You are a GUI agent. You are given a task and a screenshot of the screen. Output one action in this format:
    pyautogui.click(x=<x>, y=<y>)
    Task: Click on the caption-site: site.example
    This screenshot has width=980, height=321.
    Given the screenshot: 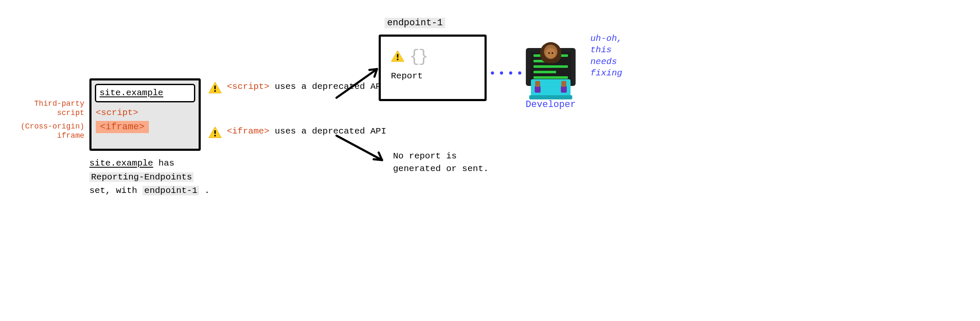 What is the action you would take?
    pyautogui.click(x=121, y=163)
    